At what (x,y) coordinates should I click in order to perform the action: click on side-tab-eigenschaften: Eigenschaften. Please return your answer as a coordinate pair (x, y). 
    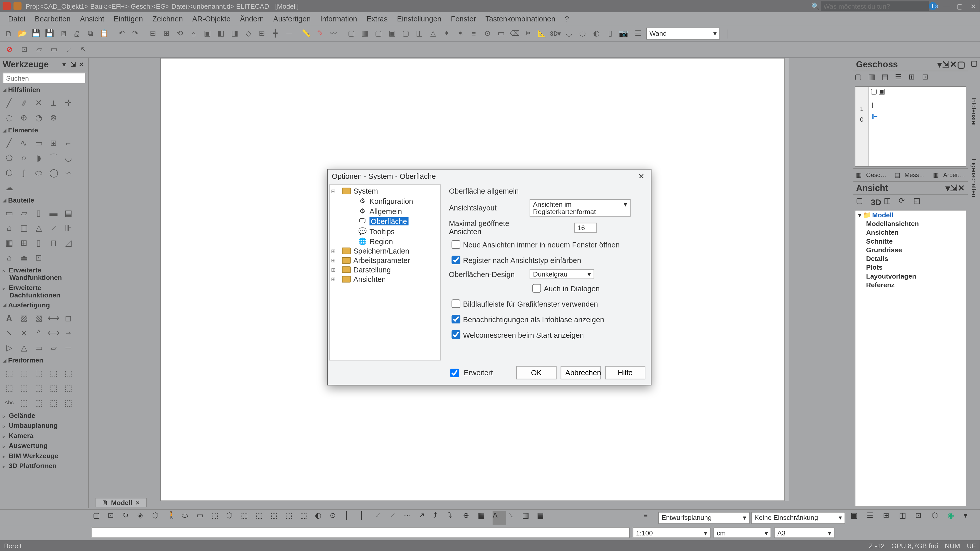
    Looking at the image, I should click on (974, 178).